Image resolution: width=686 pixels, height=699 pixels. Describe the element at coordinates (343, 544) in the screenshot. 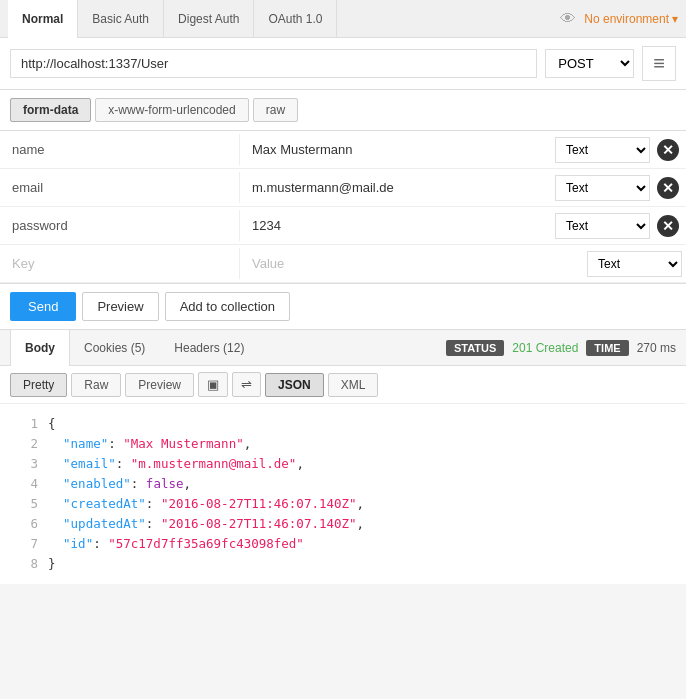

I see `response-line-7: 7 "id": "57c17d7ff35a69fc43098fed"` at that location.